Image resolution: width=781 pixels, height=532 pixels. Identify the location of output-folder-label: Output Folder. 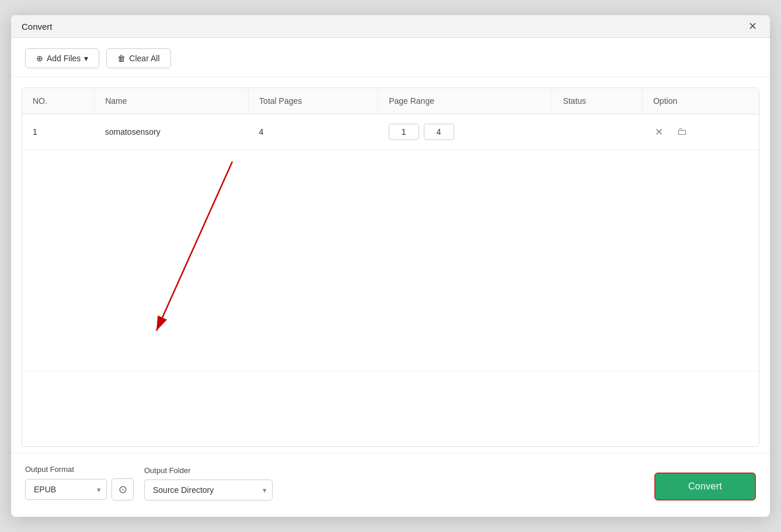
(208, 470).